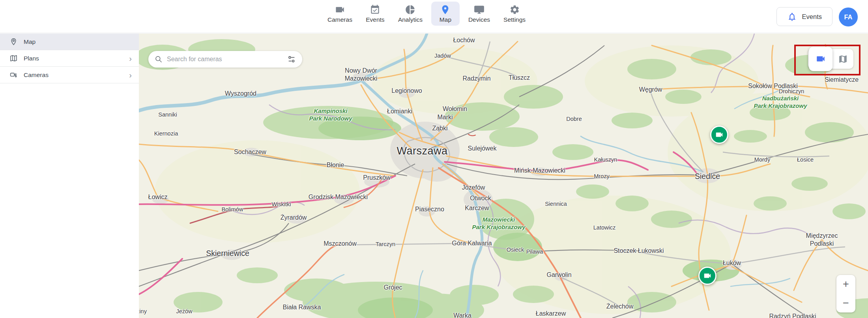  What do you see at coordinates (69, 75) in the screenshot?
I see `sidebar-item-cameras: Cameras›` at bounding box center [69, 75].